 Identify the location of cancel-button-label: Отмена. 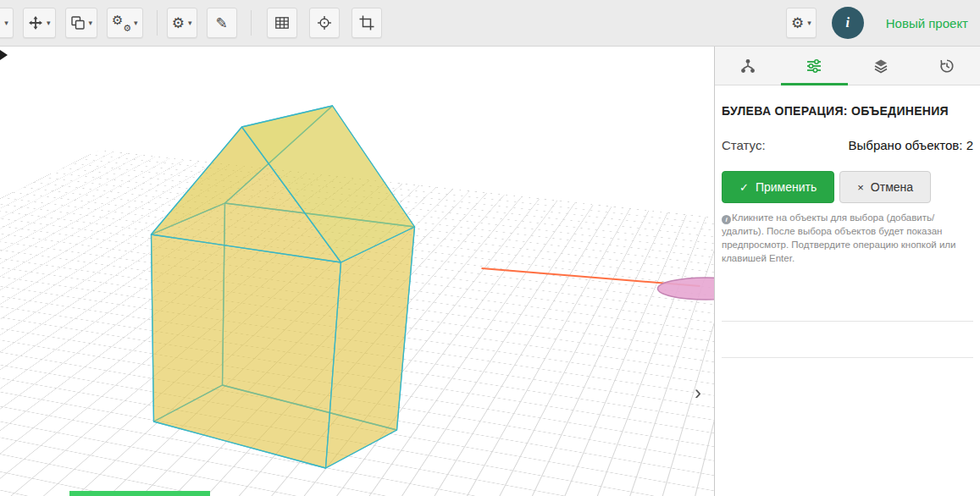
(892, 187).